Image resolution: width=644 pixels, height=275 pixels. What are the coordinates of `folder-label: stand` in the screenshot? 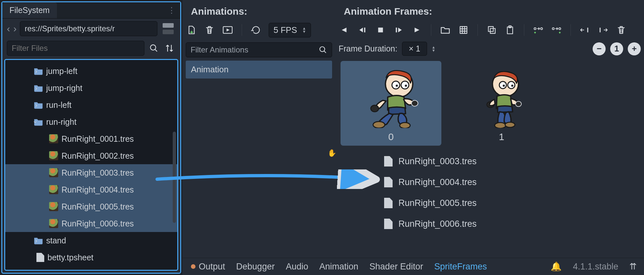 It's located at (56, 240).